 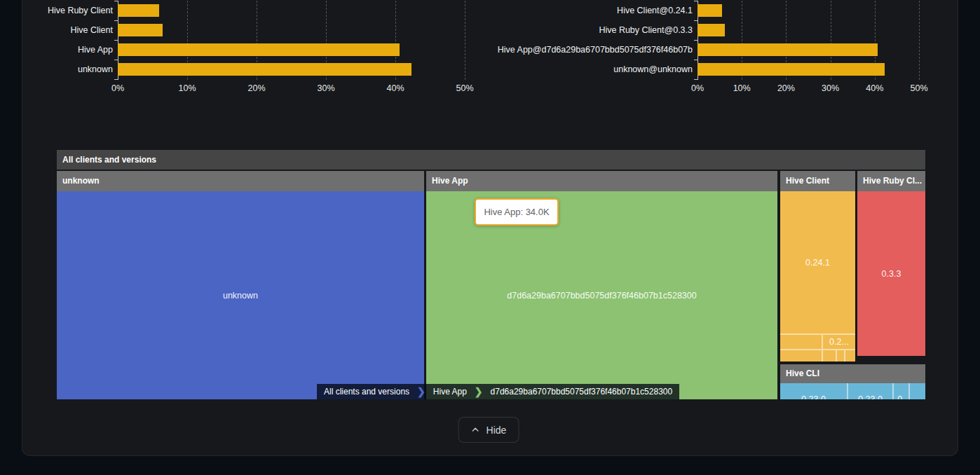 What do you see at coordinates (852, 382) in the screenshot?
I see `treemap-section-hive-cli: Hive CLI 0.23.0 0.23.0 0.` at bounding box center [852, 382].